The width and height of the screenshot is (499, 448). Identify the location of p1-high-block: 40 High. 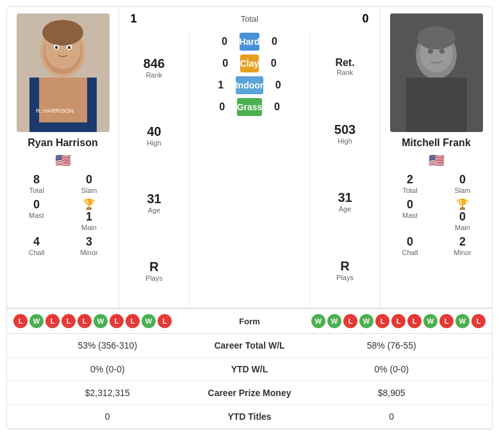
(154, 136).